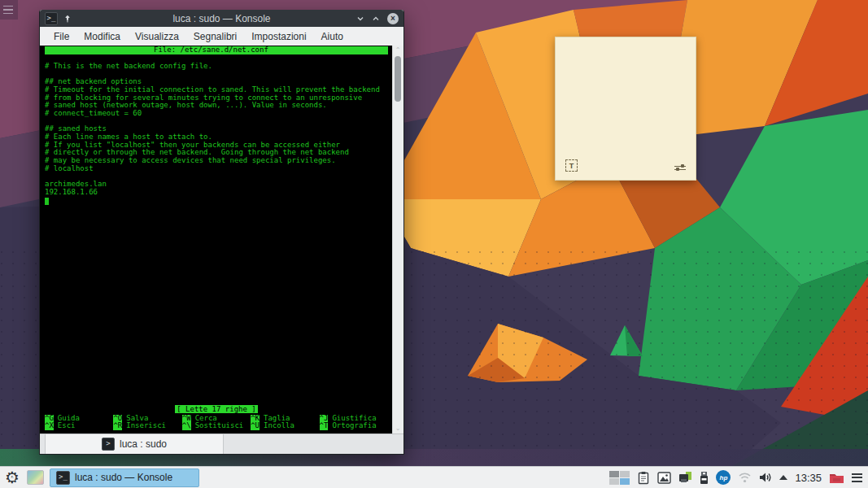 This screenshot has height=488, width=868. What do you see at coordinates (218, 418) in the screenshot?
I see `nano-footer: [ Lette 17 righe ] ^GGuida^OSalva^WCerca…` at bounding box center [218, 418].